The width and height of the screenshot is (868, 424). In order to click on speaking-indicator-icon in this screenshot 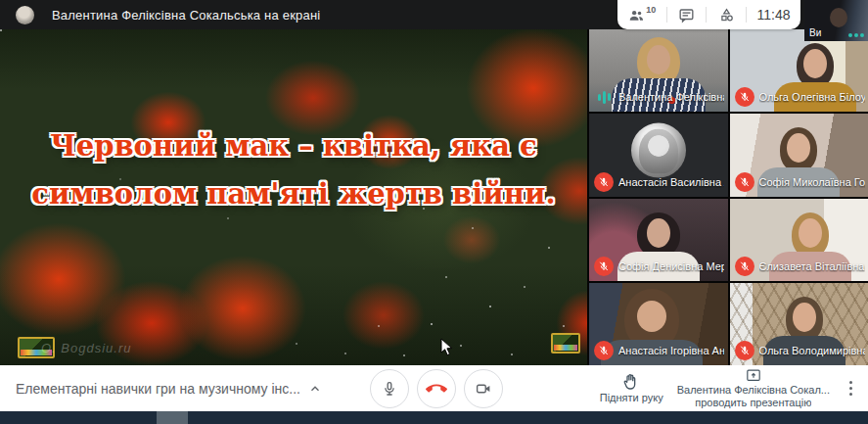, I will do `click(604, 97)`.